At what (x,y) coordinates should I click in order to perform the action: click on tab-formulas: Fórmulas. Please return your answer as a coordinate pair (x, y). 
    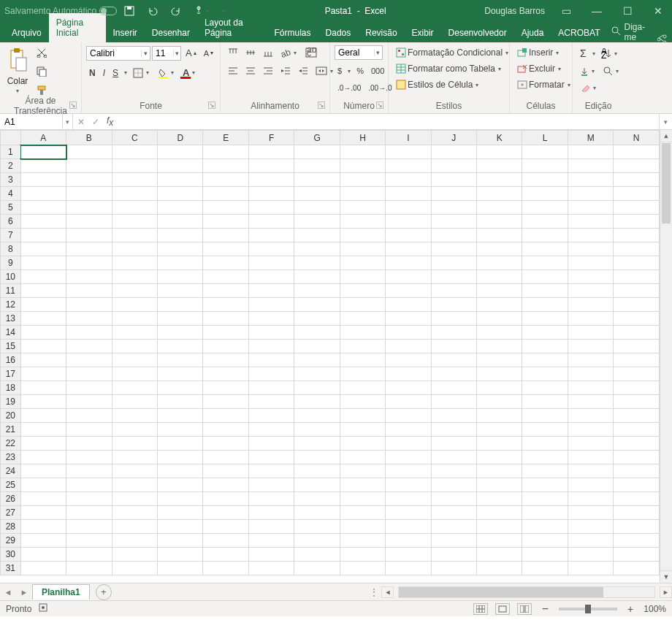
    Looking at the image, I should click on (293, 33).